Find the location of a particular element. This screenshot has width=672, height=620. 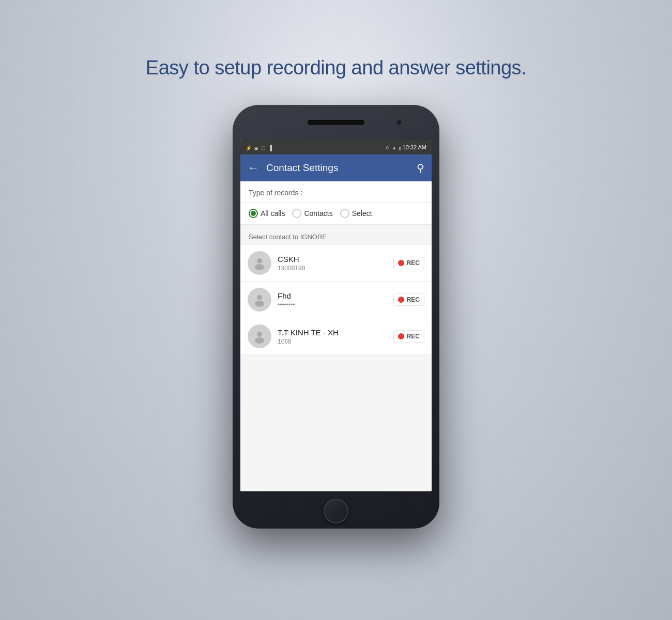

phone-speaker is located at coordinates (336, 122).